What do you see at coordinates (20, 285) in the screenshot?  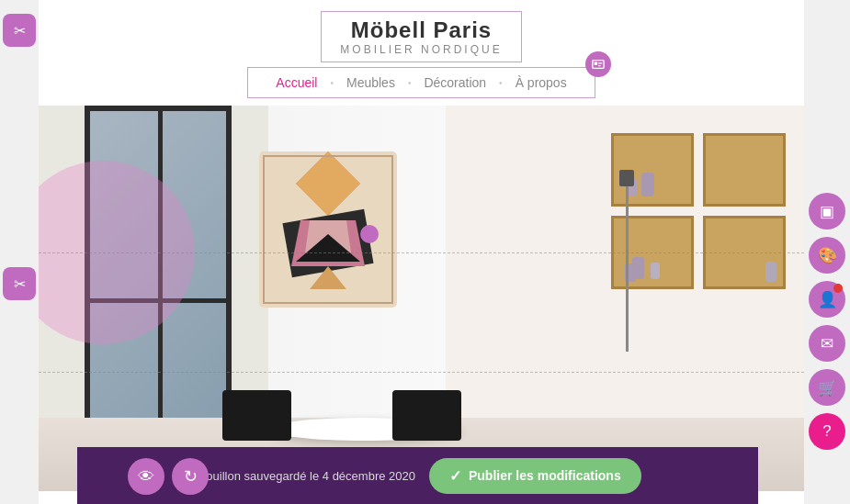 I see `scissors-icon-2: ✂` at bounding box center [20, 285].